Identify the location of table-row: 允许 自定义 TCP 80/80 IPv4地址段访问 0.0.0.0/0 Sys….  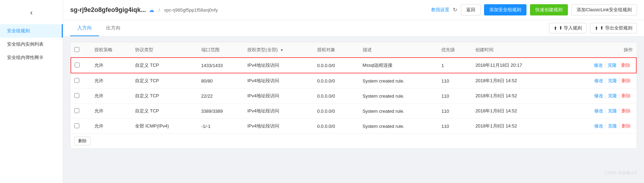
(354, 81).